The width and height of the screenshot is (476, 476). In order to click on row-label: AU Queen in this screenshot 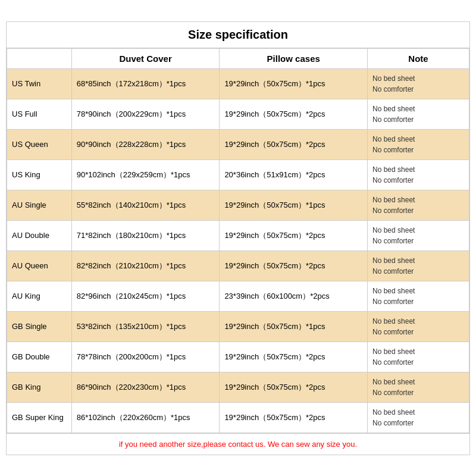, I will do `click(39, 265)`.